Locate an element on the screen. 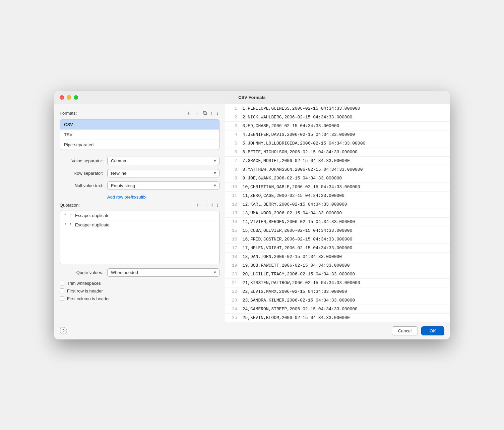  null-value-label: Null value text: is located at coordinates (81, 186).